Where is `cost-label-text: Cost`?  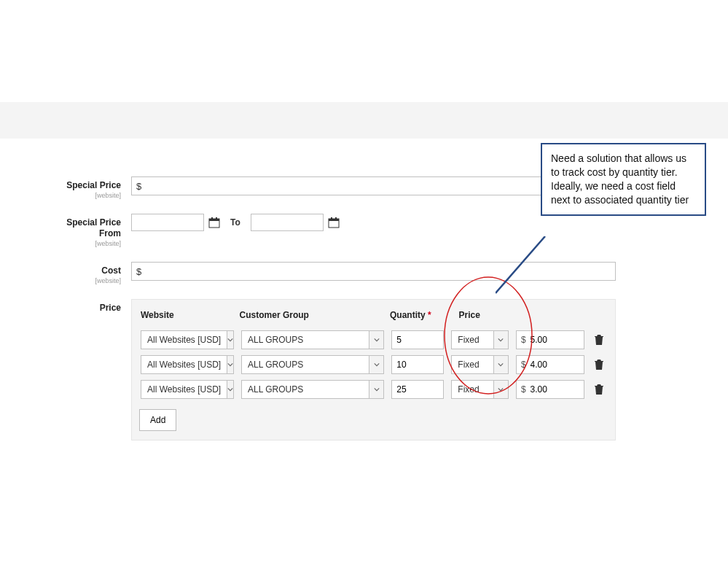 cost-label-text: Cost is located at coordinates (111, 271).